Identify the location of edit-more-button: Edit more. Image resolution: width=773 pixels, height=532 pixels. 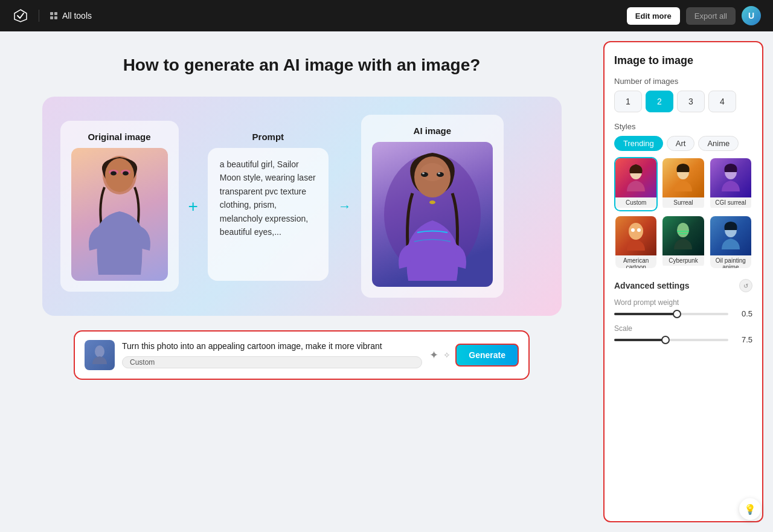
(653, 16).